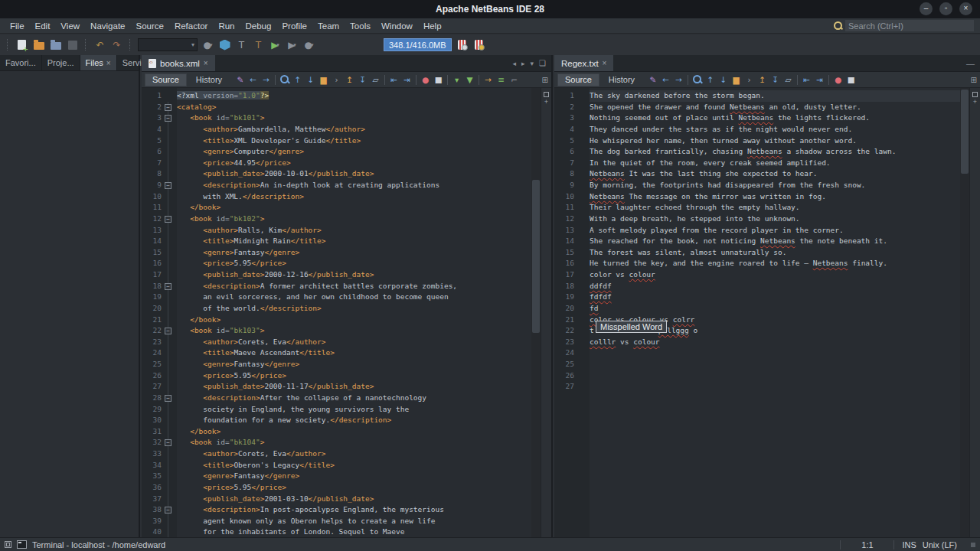 The width and height of the screenshot is (980, 551). Describe the element at coordinates (375, 80) in the screenshot. I see `paste-icon: ▱` at that location.